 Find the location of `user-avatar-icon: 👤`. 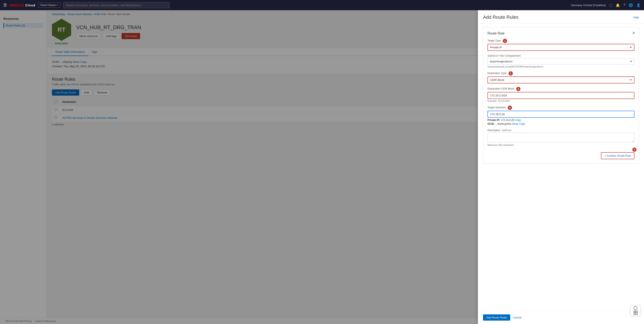

user-avatar-icon: 👤 is located at coordinates (638, 5).